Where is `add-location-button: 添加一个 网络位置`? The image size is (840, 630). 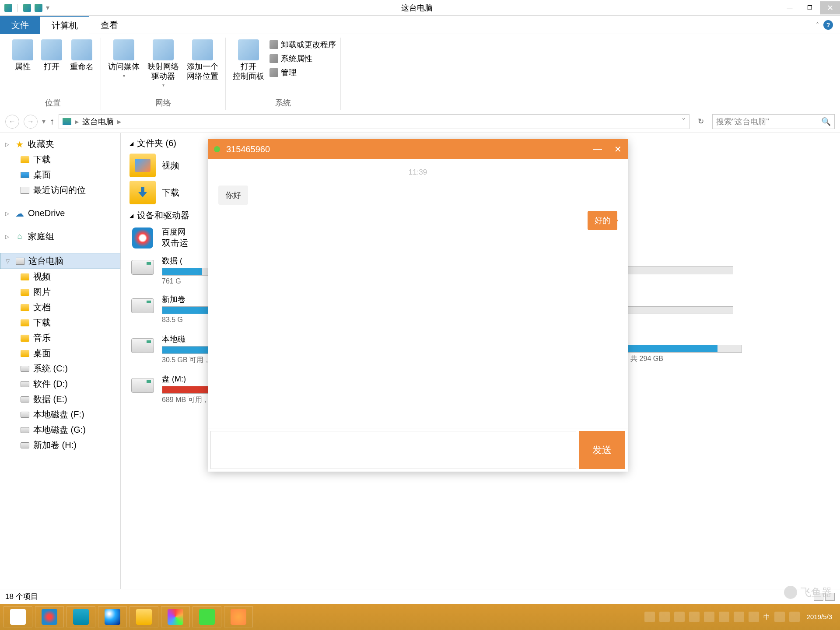 add-location-button: 添加一个 网络位置 is located at coordinates (203, 60).